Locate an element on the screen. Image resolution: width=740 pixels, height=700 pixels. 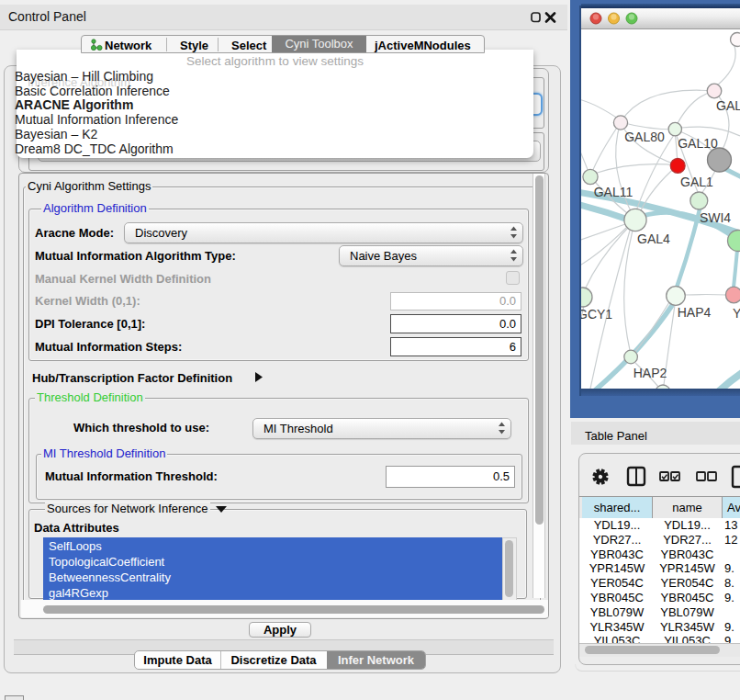
svg-text: GCY1 is located at coordinates (597, 314).